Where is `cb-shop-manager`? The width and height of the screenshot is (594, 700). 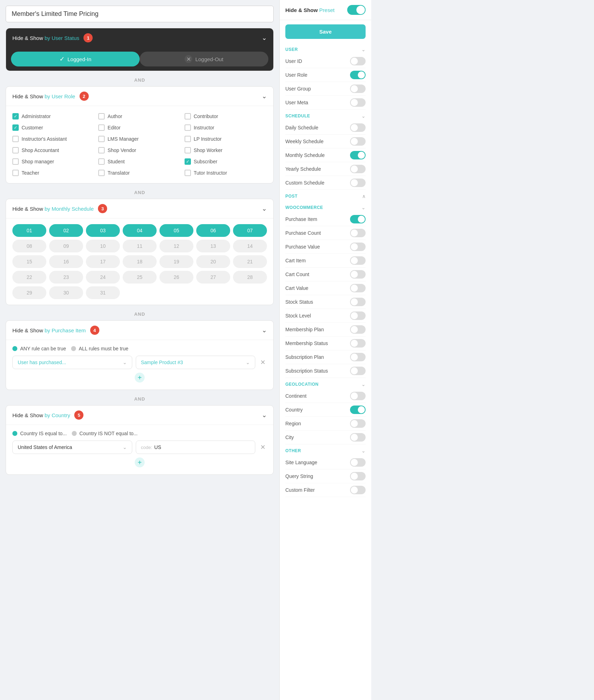 cb-shop-manager is located at coordinates (16, 162).